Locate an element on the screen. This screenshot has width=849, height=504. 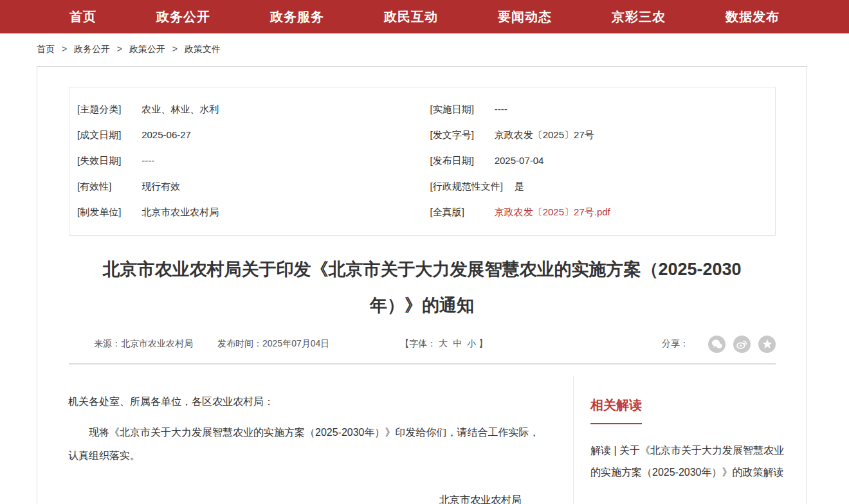
meta-value: 京政农发〔2025〕27号 is located at coordinates (544, 135).